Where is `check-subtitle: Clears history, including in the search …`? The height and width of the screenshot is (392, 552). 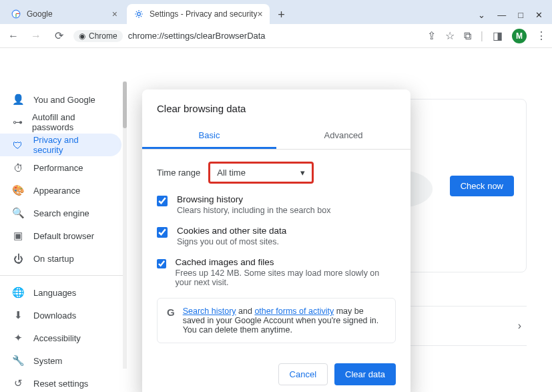
check-subtitle: Clears history, including in the search … is located at coordinates (254, 210).